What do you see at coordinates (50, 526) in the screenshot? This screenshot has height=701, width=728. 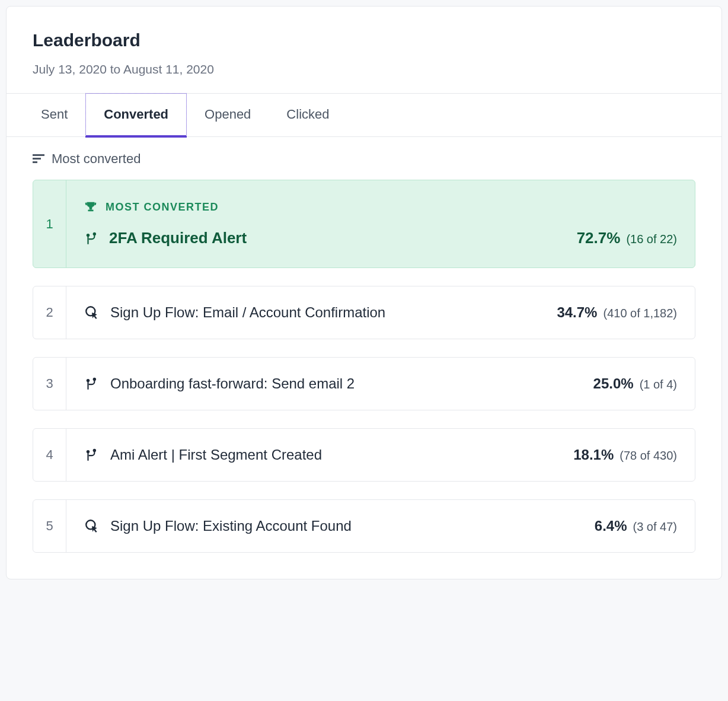 I see `rank-number: 5` at bounding box center [50, 526].